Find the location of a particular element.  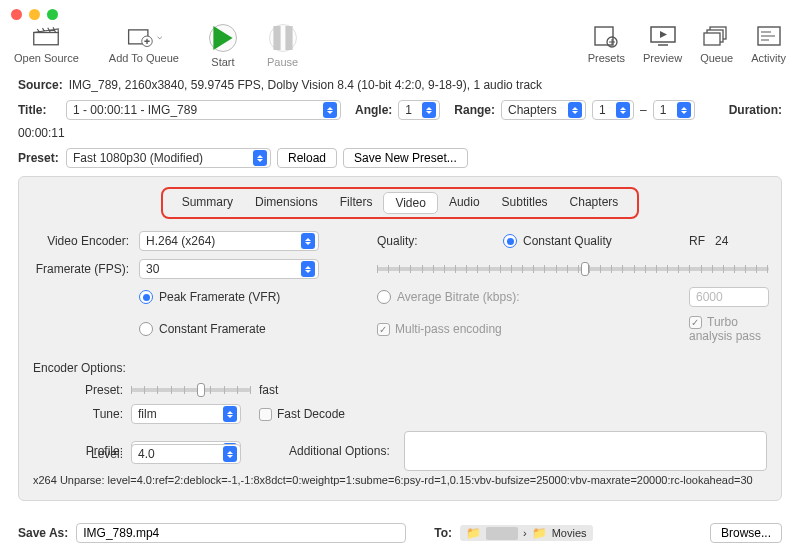

path-folder-name: Movies is located at coordinates (570, 533).